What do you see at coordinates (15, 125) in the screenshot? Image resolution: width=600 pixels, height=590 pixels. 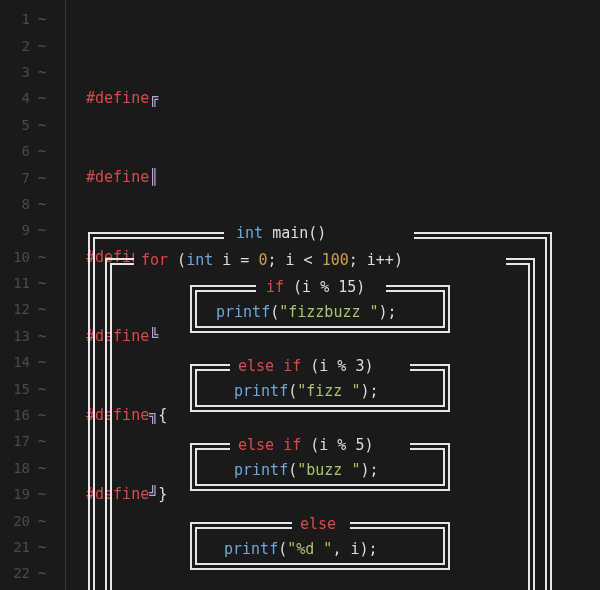 I see `line-number: 5` at bounding box center [15, 125].